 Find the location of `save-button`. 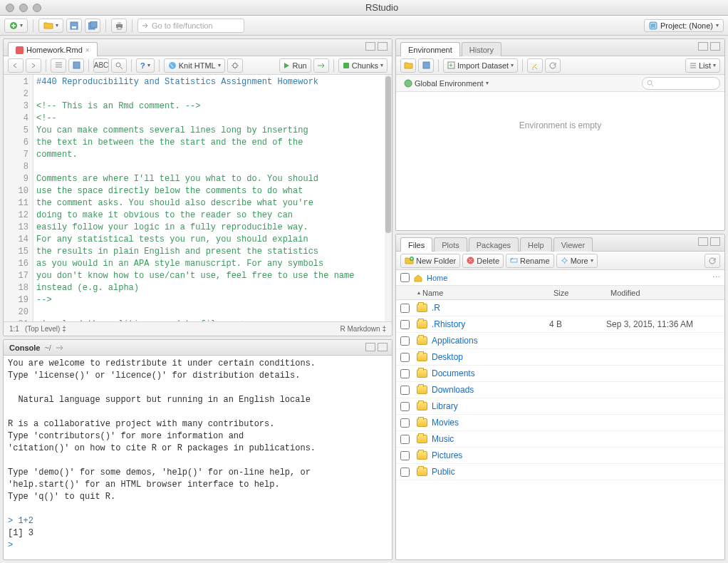

save-button is located at coordinates (74, 26).